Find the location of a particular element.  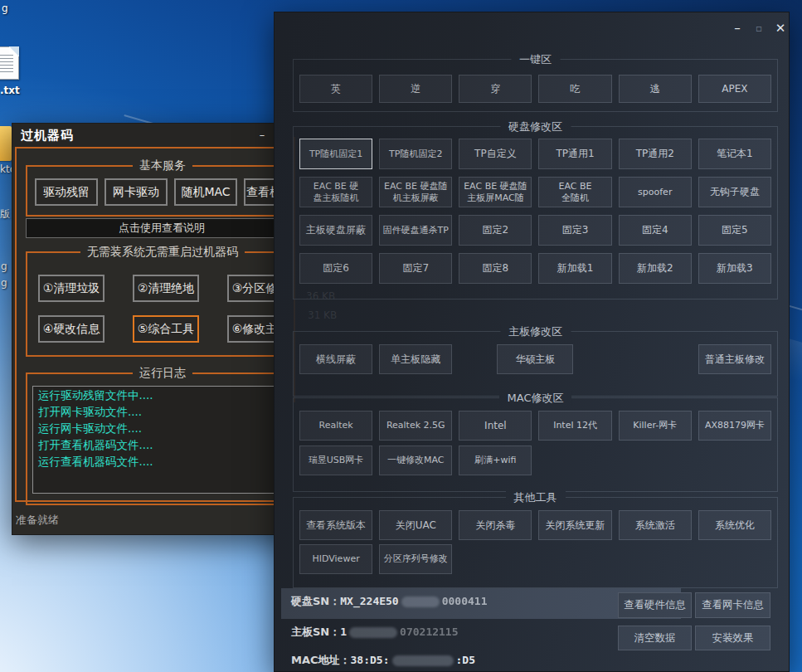

hdd-button-r4c2: 固定7 is located at coordinates (416, 269).